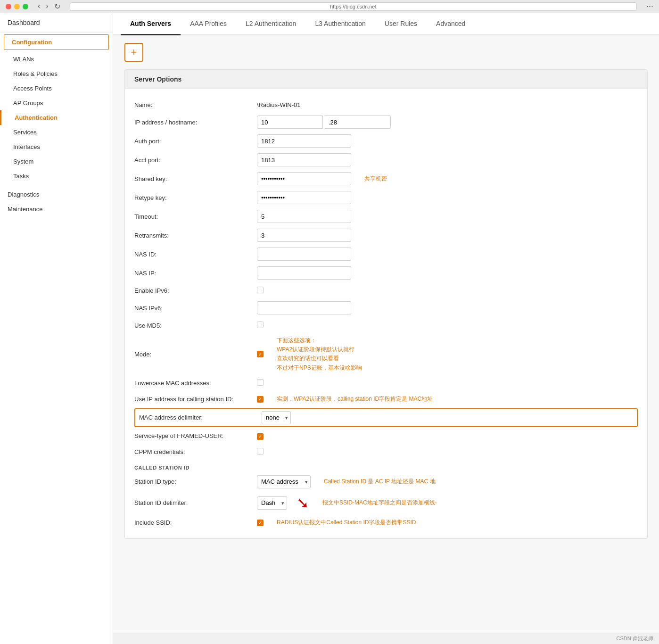  I want to click on acct-port-input, so click(304, 160).